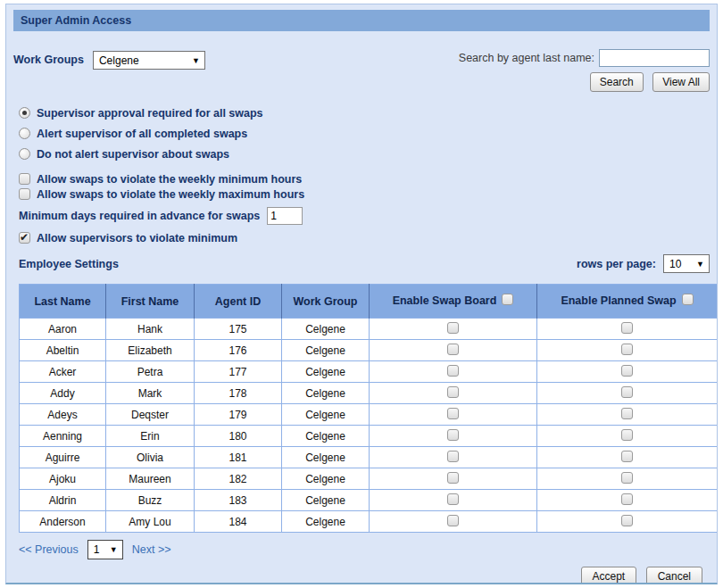 The height and width of the screenshot is (588, 723). I want to click on cancel-button: Cancel, so click(675, 576).